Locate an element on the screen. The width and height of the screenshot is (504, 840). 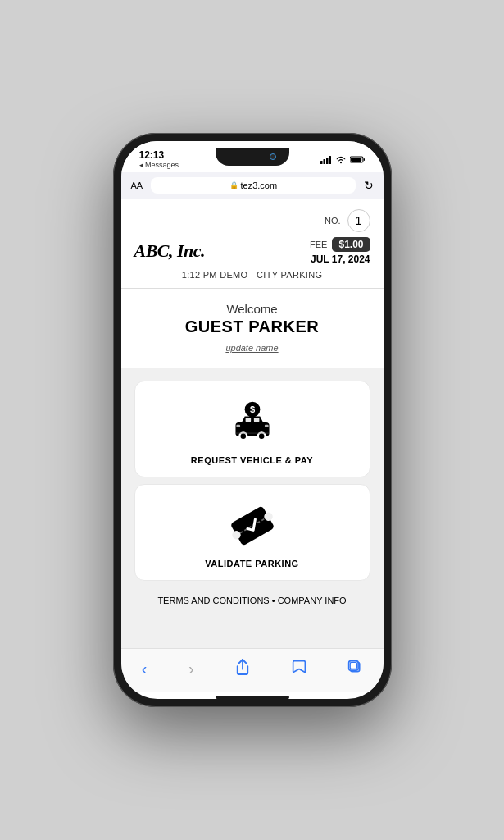
battery-icon is located at coordinates (357, 159).